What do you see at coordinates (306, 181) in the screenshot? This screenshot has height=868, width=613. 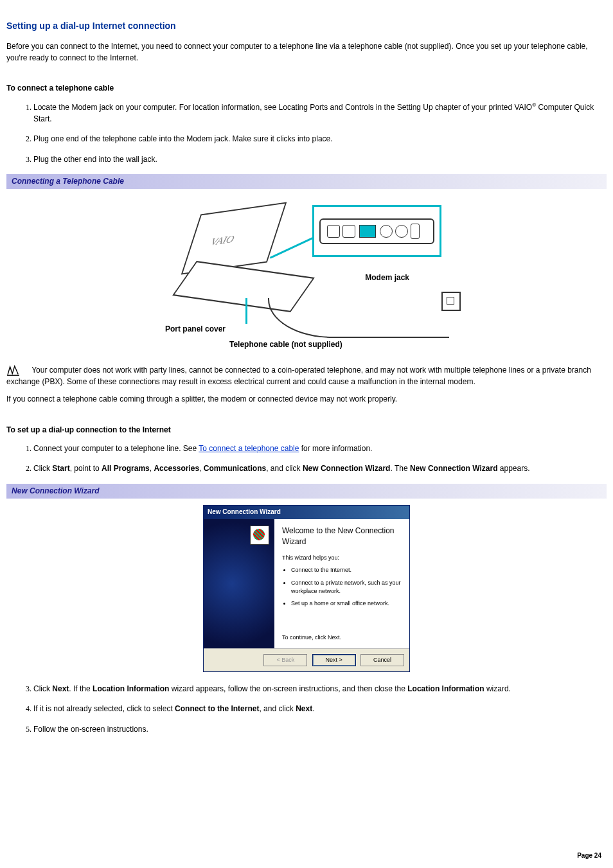 I see `figure1-caption: Connecting a Telephone Cable` at bounding box center [306, 181].